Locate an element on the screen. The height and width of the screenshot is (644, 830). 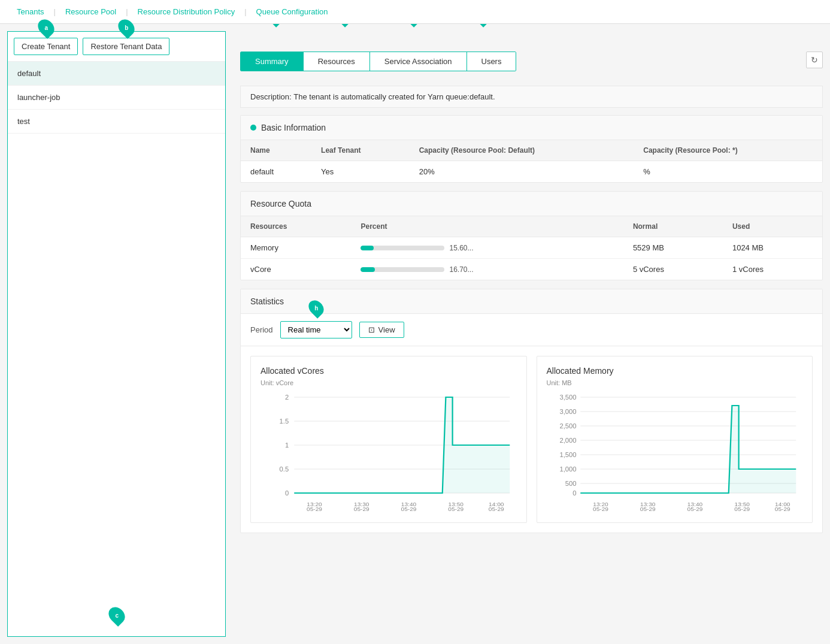
col-name: Name is located at coordinates (276, 151).